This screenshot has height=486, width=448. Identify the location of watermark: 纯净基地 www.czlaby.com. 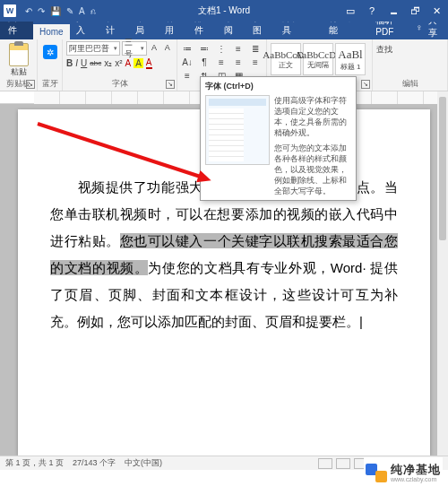
(403, 472).